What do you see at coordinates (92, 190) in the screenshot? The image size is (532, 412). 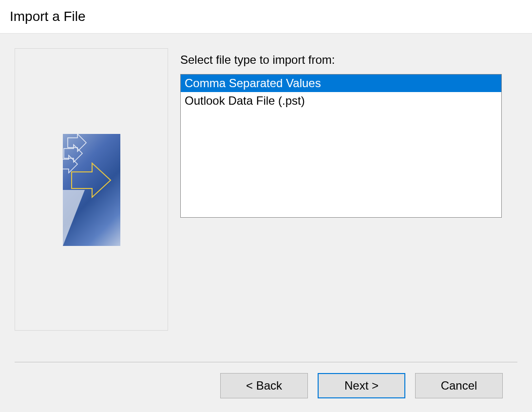 I see `import-arrow-icon` at bounding box center [92, 190].